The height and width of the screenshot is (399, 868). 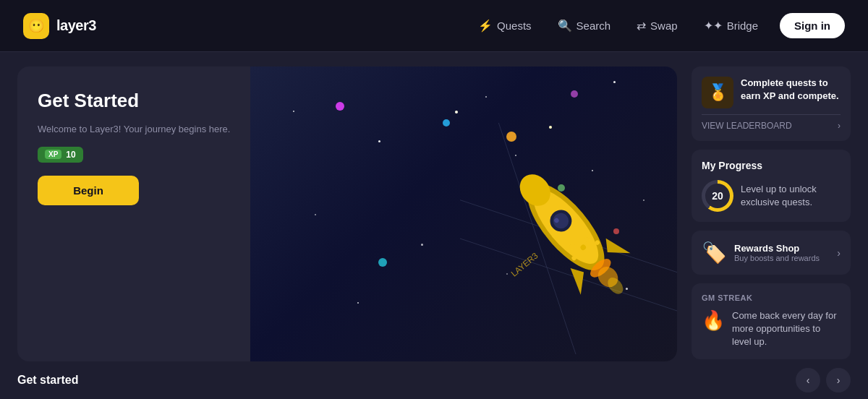 What do you see at coordinates (713, 321) in the screenshot?
I see `gm-icon: 🔥` at bounding box center [713, 321].